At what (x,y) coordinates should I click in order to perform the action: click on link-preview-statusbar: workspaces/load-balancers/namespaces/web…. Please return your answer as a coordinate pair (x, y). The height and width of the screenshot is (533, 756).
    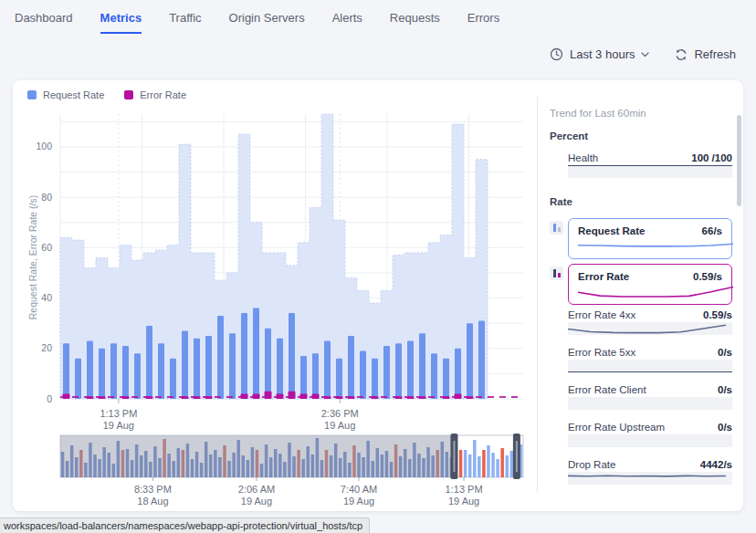
    Looking at the image, I should click on (184, 526).